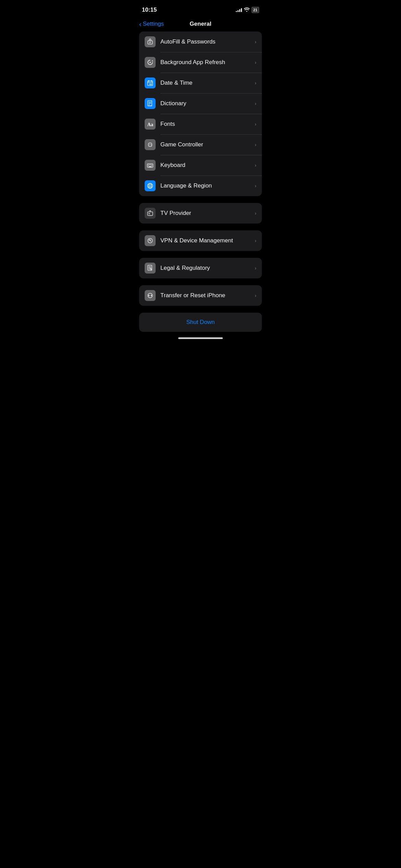 The height and width of the screenshot is (868, 401). Describe the element at coordinates (200, 296) in the screenshot. I see `transfer-item: Transfer or Reset iPhone ›` at that location.